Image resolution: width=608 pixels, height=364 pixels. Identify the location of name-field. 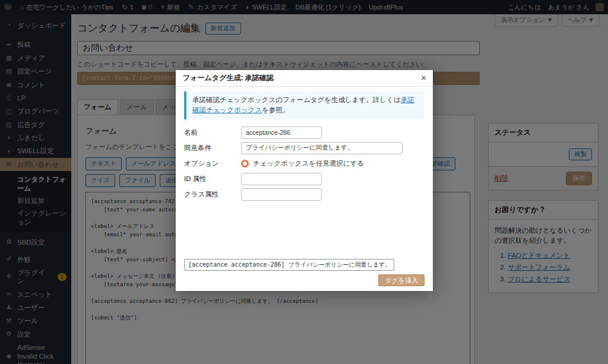
(281, 133).